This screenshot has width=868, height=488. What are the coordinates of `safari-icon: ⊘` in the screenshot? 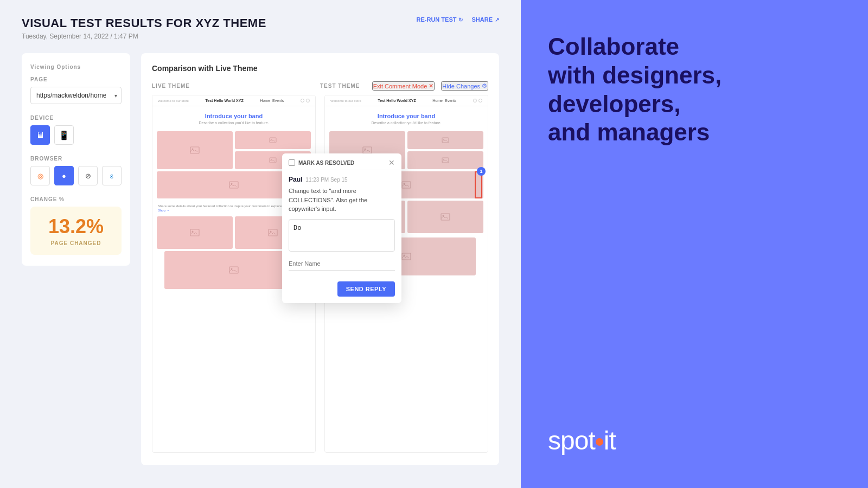 It's located at (88, 176).